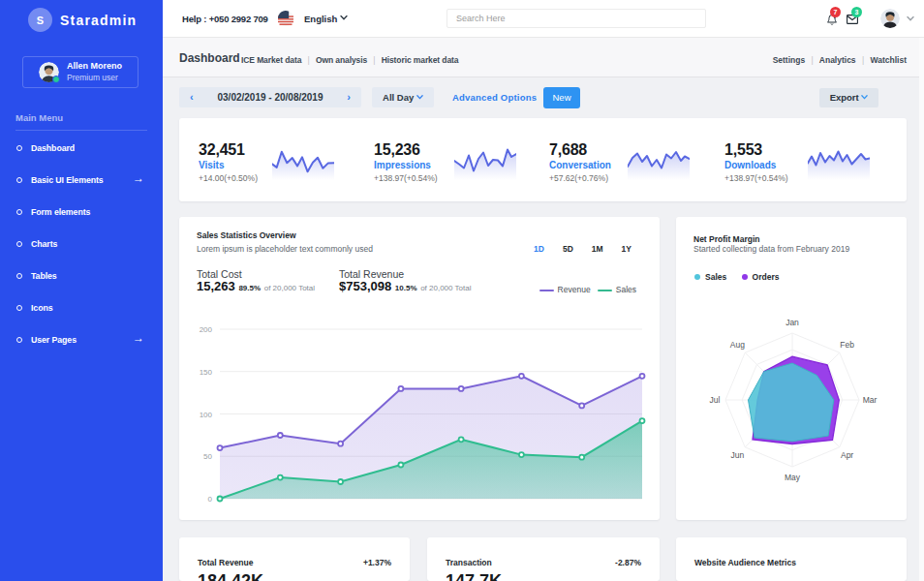  What do you see at coordinates (847, 345) in the screenshot?
I see `svg-text: Feb` at bounding box center [847, 345].